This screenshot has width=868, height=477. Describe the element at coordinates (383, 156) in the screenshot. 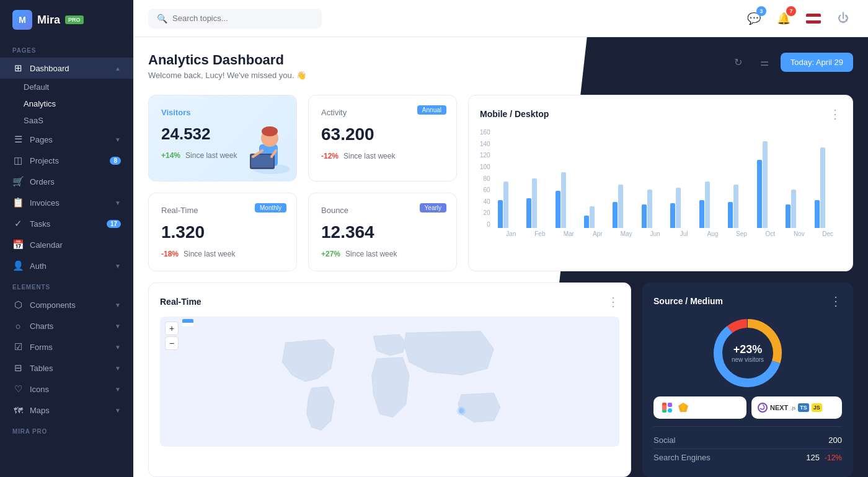

I see `activity-footer: -12% Since last week` at that location.